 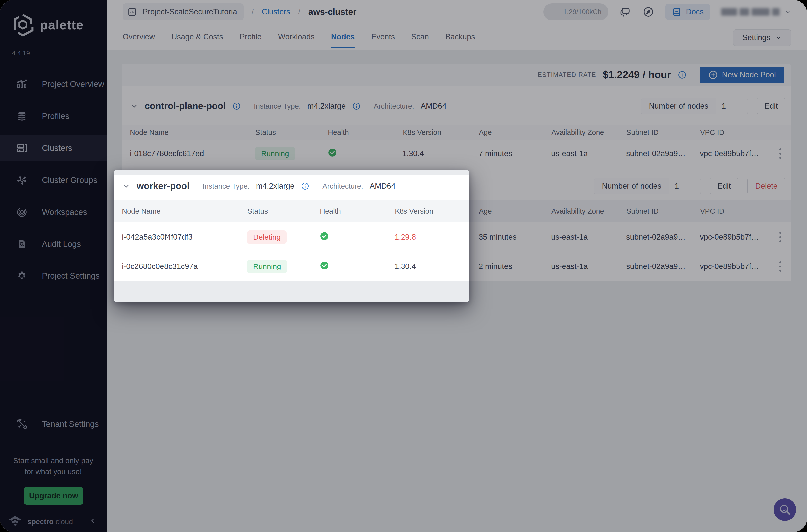 I want to click on node-name: i-0c2680c0e8c31c97a, so click(x=179, y=267).